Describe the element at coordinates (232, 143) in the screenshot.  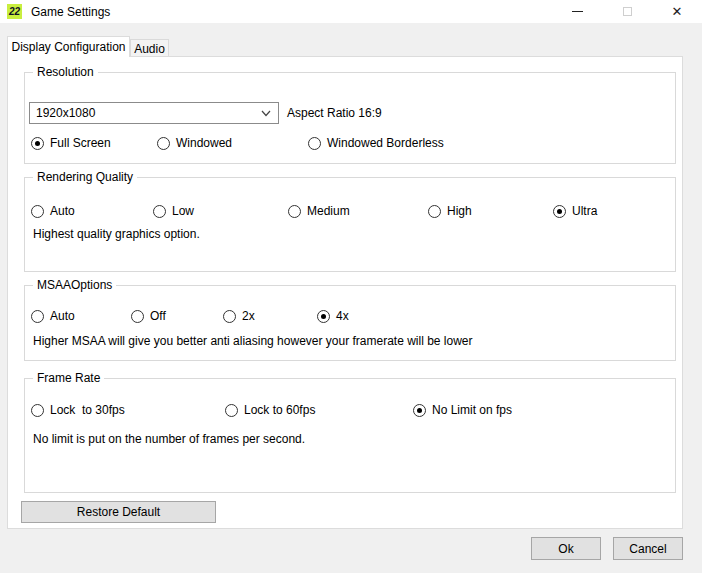
I see `radio-windowed: Windowed` at that location.